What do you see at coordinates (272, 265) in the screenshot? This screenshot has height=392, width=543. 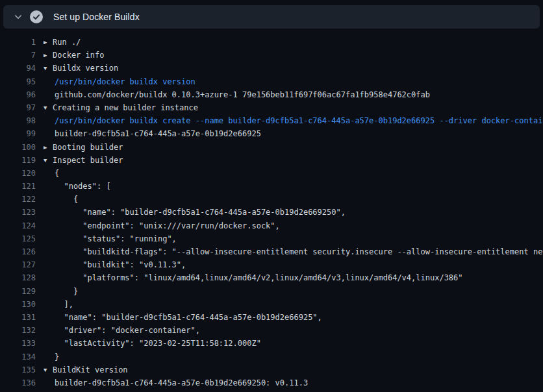 I see `log-line-row: 127 "buildkit": "v0.11.3",` at bounding box center [272, 265].